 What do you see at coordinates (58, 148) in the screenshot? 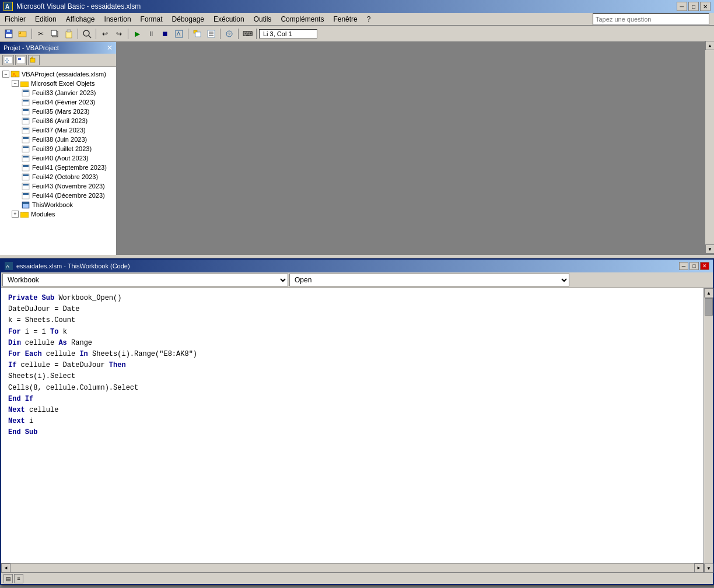
I see `project-panel: Projet - VBAProject ✕ {} −` at bounding box center [58, 148].